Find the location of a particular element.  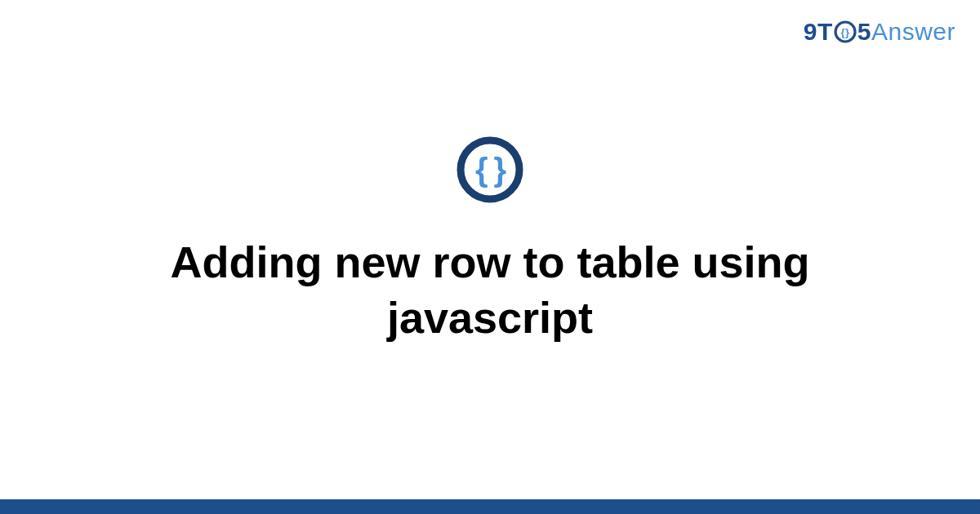

logo-nine: 9 is located at coordinates (810, 32).